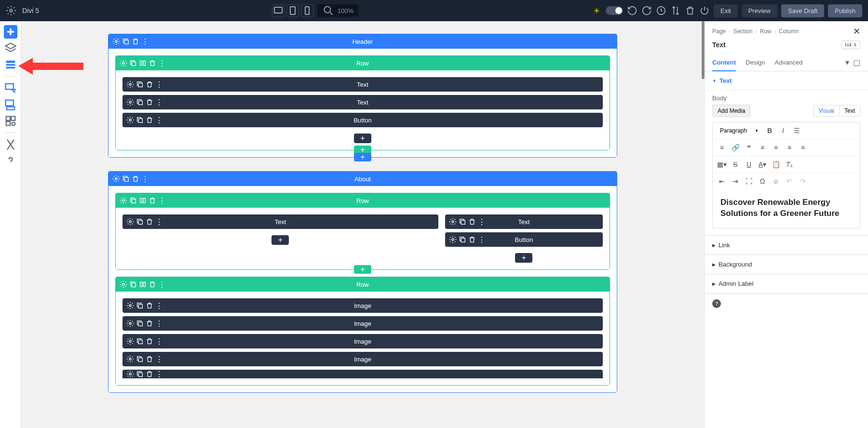 This screenshot has height=428, width=868. What do you see at coordinates (776, 164) in the screenshot?
I see `paste-icon: 📋` at bounding box center [776, 164].